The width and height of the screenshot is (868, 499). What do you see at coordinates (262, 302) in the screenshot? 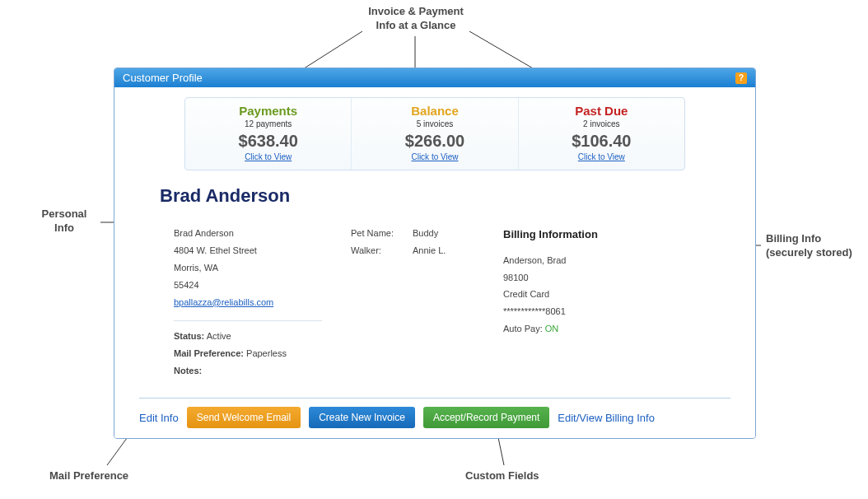
I see `personal-info-column: Brad Anderson 4804 W. Ethel Street Morri…` at bounding box center [262, 302].